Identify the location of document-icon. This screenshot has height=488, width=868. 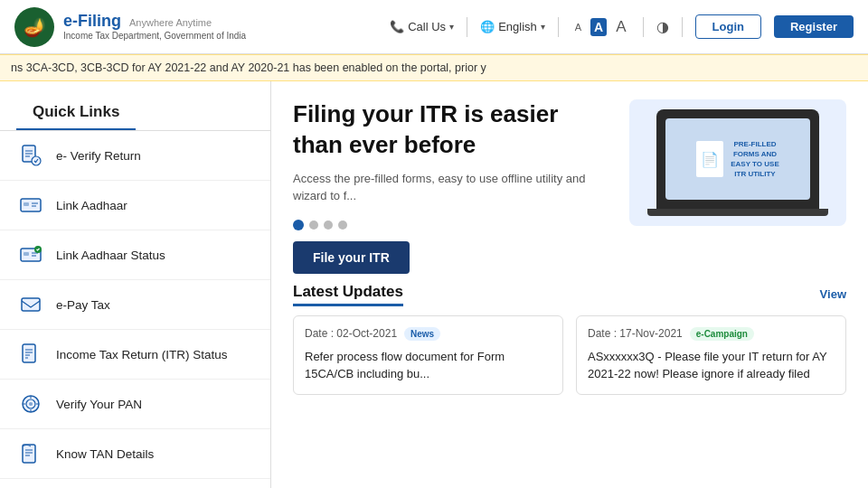
(31, 155).